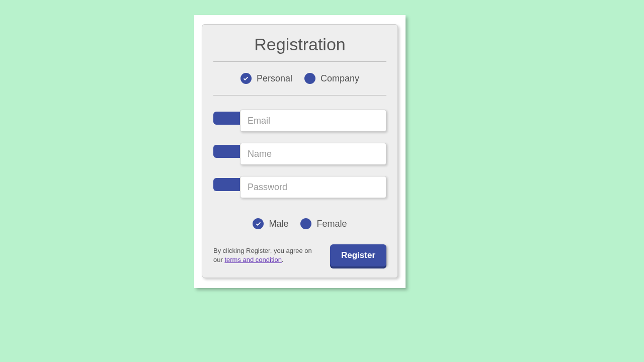 The height and width of the screenshot is (362, 644). Describe the element at coordinates (267, 255) in the screenshot. I see `terms-text: By clicking Register, you agree on our t…` at that location.